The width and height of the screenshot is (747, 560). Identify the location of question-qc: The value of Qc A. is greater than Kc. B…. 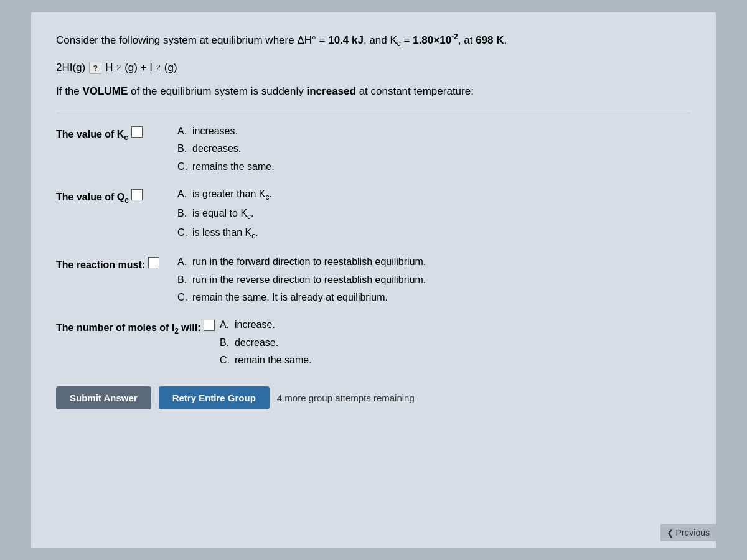
(374, 214).